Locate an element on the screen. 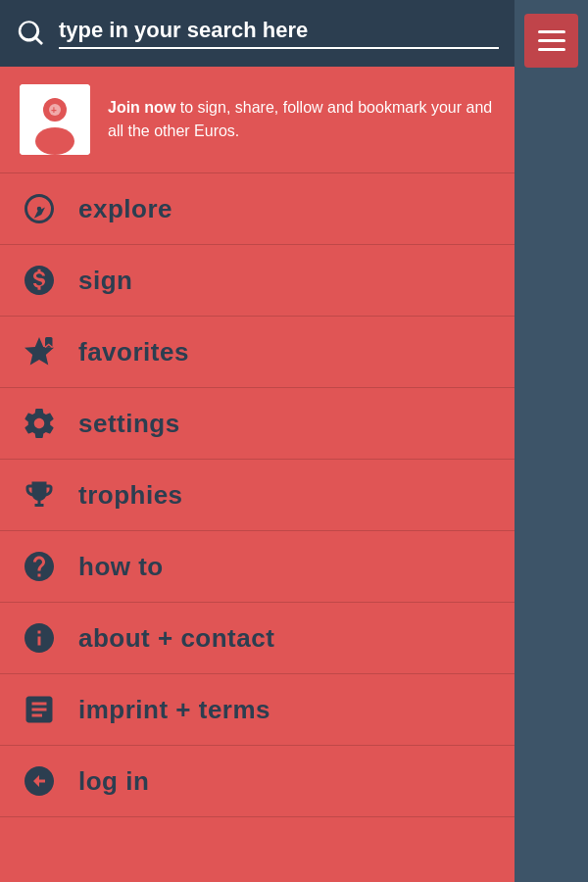 The width and height of the screenshot is (588, 882). nav-label-sign: sign is located at coordinates (106, 280).